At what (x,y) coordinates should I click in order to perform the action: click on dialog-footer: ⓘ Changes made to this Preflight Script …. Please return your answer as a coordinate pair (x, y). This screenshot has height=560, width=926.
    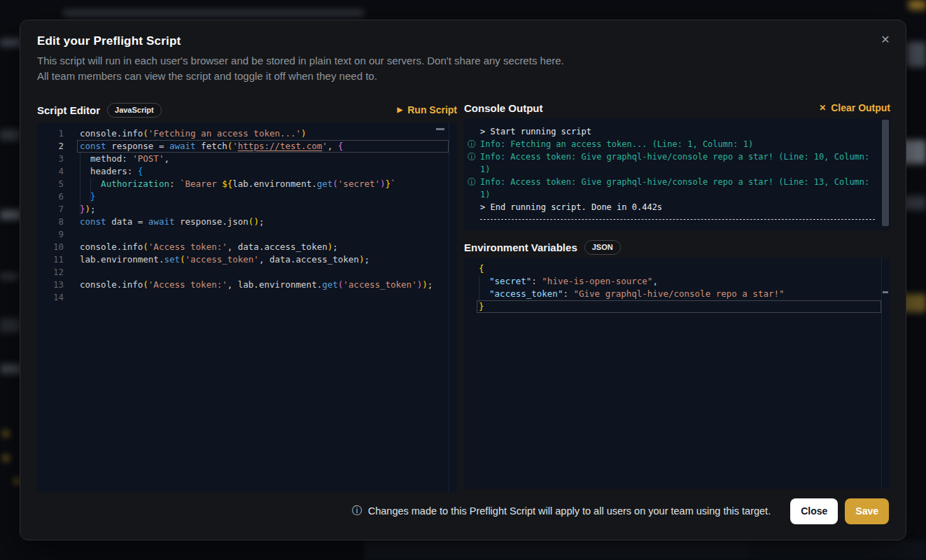
    Looking at the image, I should click on (620, 511).